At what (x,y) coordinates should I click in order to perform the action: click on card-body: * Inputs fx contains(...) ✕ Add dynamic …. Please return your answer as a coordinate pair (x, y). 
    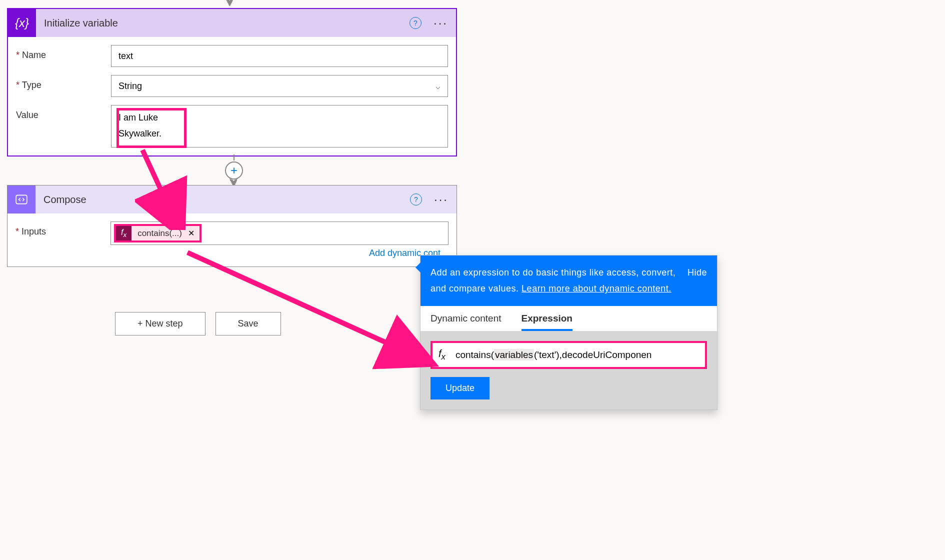
    Looking at the image, I should click on (232, 240).